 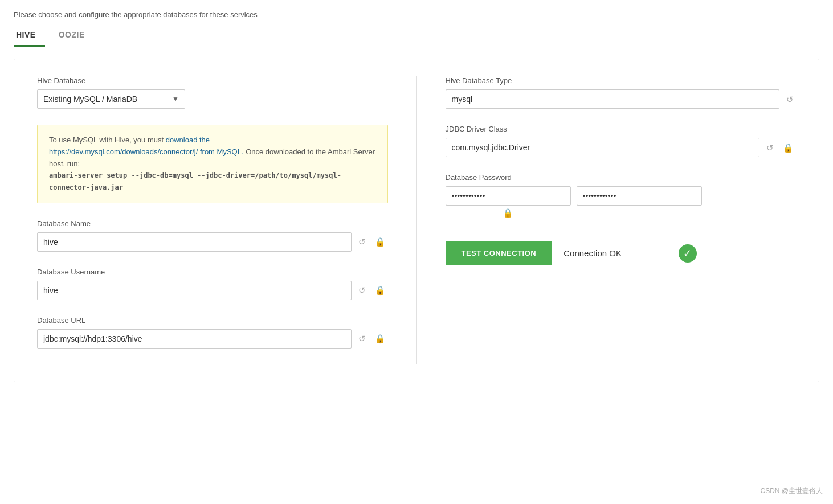 I want to click on hive-database-label: Hive Database, so click(x=213, y=81).